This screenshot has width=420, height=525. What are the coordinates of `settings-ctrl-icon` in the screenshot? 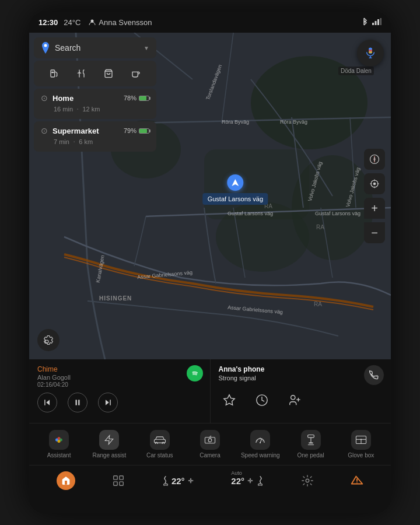 It's located at (307, 481).